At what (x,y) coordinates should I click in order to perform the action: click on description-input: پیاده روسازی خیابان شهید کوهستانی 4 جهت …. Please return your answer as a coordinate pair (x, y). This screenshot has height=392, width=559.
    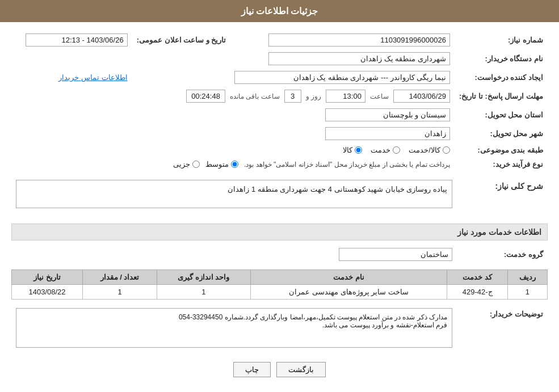
    Looking at the image, I should click on (234, 194).